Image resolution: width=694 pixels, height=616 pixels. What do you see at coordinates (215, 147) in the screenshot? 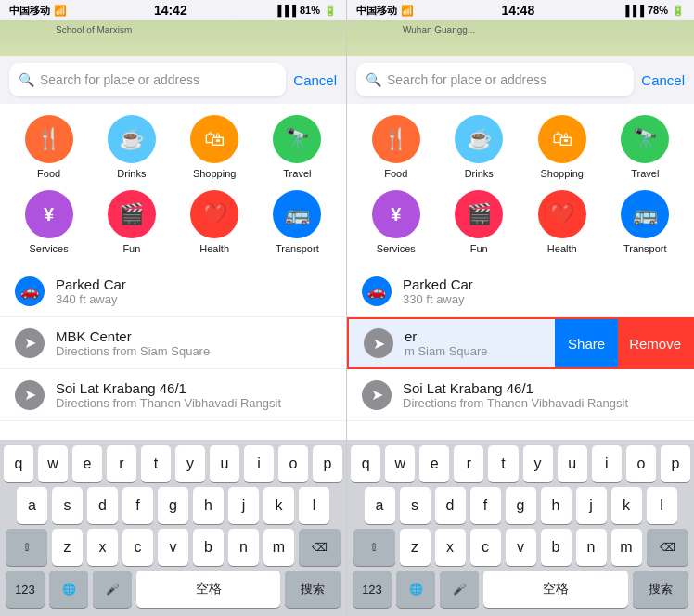
I see `category-shopping-left: 🛍 Shopping` at bounding box center [215, 147].